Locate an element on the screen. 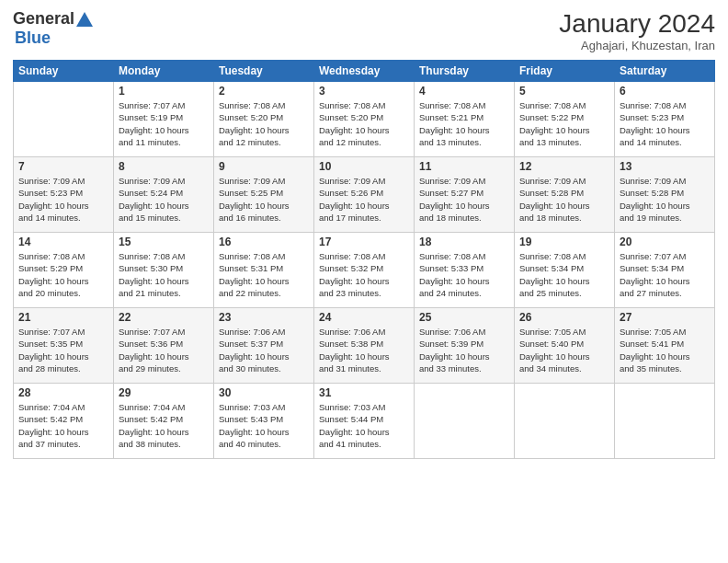  day-info: Sunrise: 7:06 AMSunset: 5:38 PMDaylight:… is located at coordinates (364, 350).